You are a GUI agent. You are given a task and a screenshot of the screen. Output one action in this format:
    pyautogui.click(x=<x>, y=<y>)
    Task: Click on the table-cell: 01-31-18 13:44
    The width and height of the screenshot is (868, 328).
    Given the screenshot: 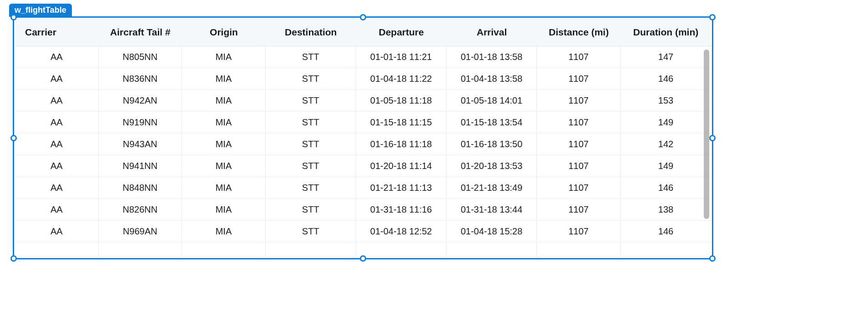 What is the action you would take?
    pyautogui.click(x=492, y=210)
    